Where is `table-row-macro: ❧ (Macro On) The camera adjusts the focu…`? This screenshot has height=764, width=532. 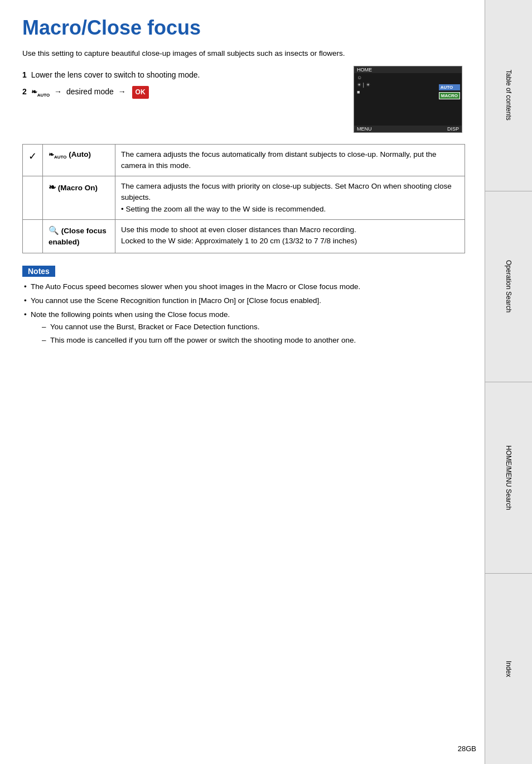
table-row-macro: ❧ (Macro On) The camera adjusts the focu… is located at coordinates (244, 198).